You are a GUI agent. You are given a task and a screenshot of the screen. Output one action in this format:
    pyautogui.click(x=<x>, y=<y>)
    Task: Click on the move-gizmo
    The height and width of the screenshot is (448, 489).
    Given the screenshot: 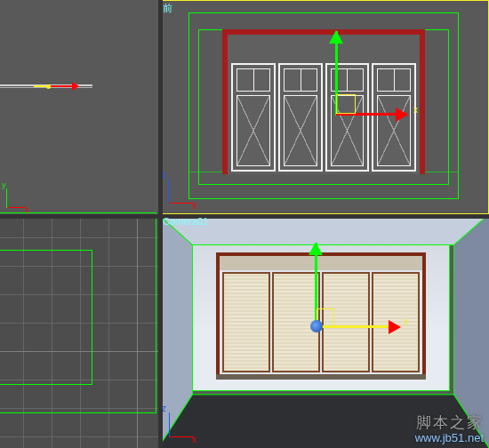 What is the action you would take?
    pyautogui.click(x=59, y=86)
    